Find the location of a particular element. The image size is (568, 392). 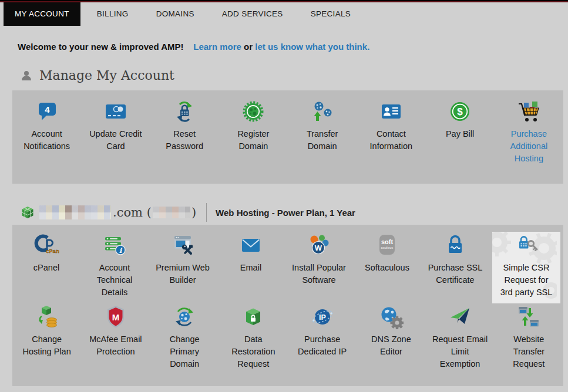

tab-billing: BILLING is located at coordinates (113, 14).